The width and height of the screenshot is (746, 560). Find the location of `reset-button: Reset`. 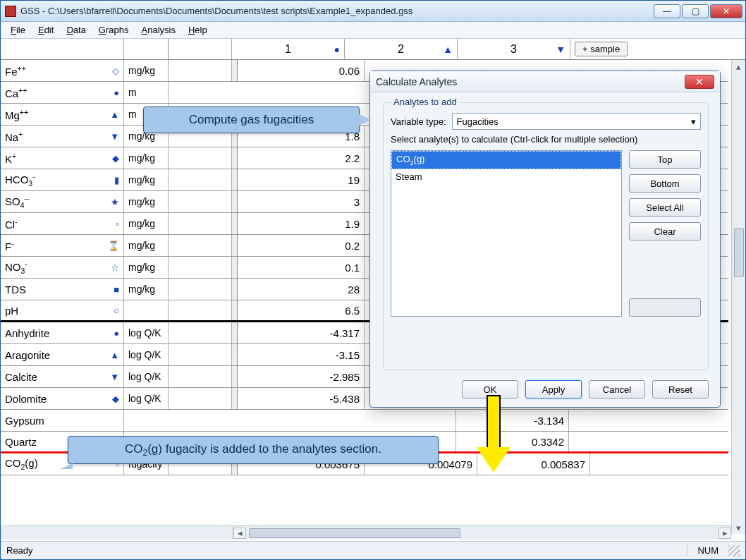

reset-button: Reset is located at coordinates (680, 389).